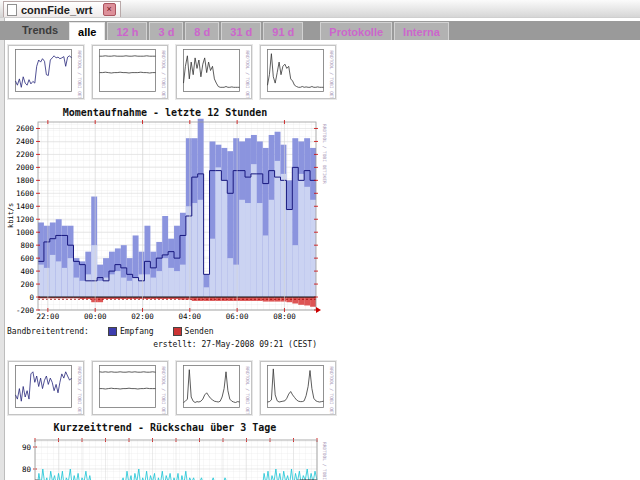 The width and height of the screenshot is (640, 480). What do you see at coordinates (166, 31) in the screenshot?
I see `tab-3d: 3 d` at bounding box center [166, 31].